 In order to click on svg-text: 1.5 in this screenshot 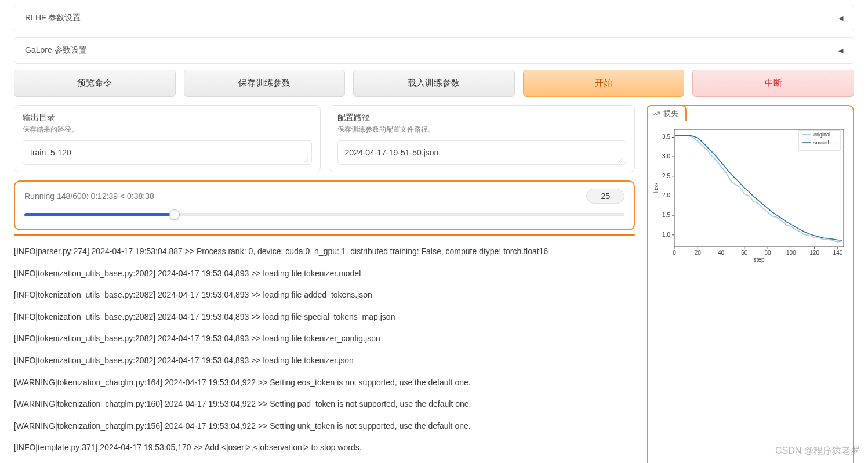, I will do `click(666, 215)`.